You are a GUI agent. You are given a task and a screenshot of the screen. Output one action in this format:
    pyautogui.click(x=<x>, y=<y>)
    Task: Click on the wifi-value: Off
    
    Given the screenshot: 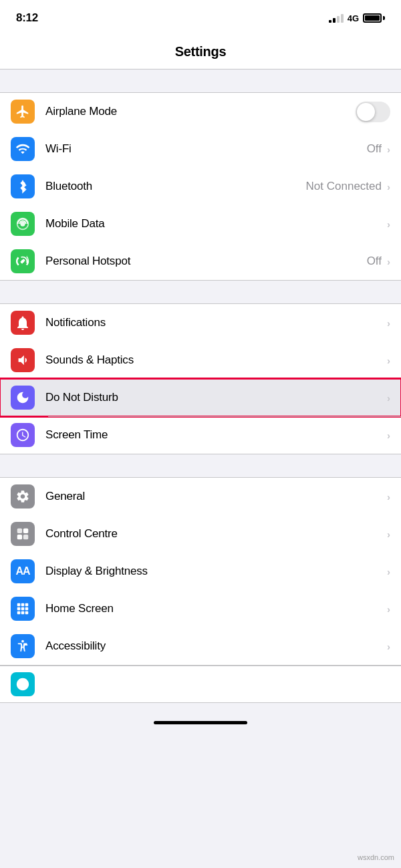 What is the action you would take?
    pyautogui.click(x=374, y=149)
    